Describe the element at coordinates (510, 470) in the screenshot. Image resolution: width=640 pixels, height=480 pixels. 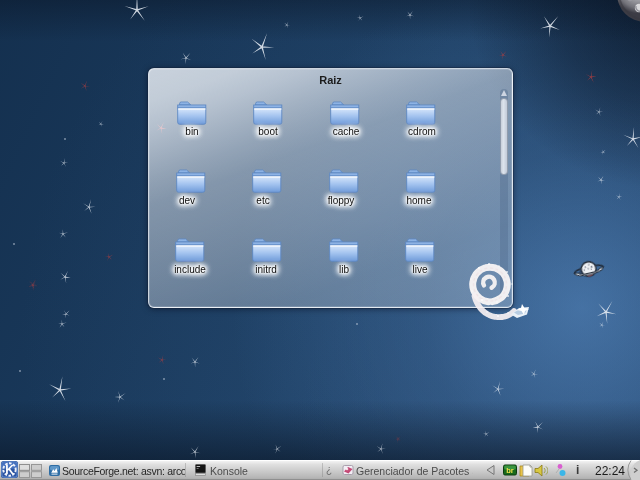
I see `svg-text: br` at that location.